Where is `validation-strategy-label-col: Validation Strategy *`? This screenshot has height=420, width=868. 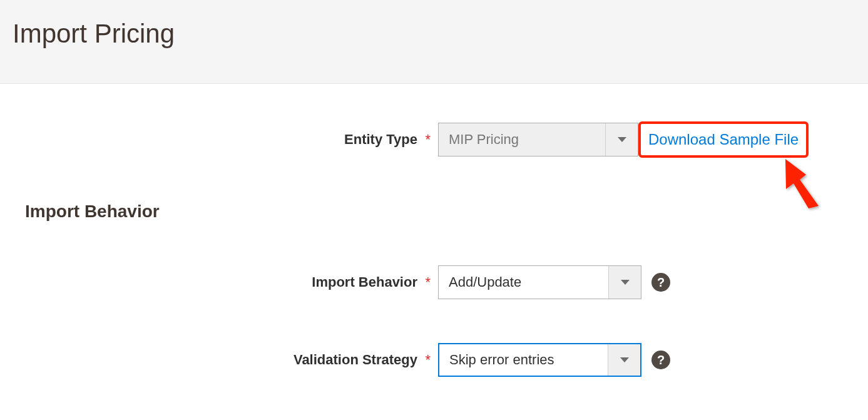 validation-strategy-label-col: Validation Strategy * is located at coordinates (232, 360).